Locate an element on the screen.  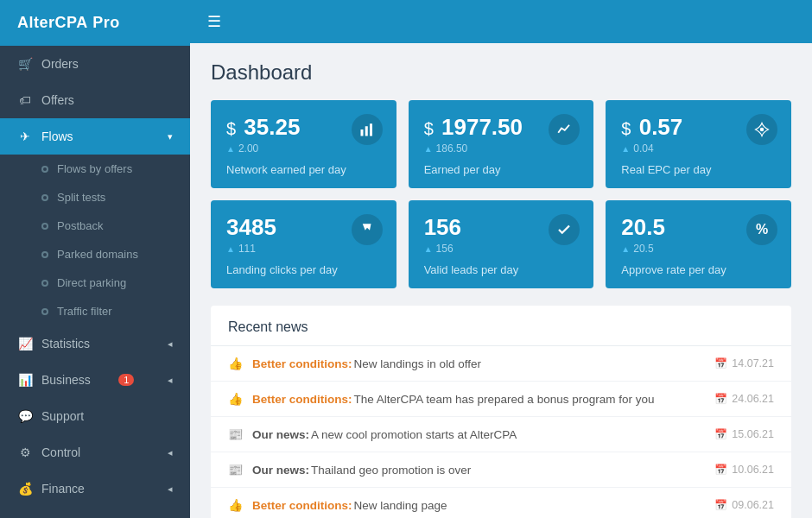
card-number: 156 is located at coordinates (442, 227).